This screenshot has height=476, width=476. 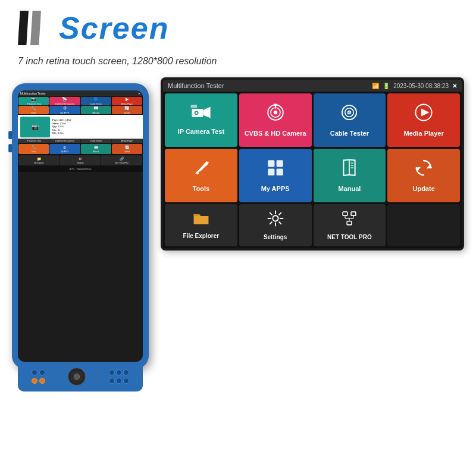 I want to click on mini-manual: 📖Manual, so click(x=96, y=149).